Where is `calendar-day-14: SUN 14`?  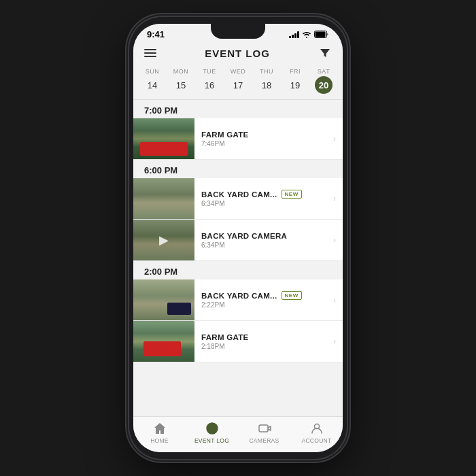 calendar-day-14: SUN 14 is located at coordinates (152, 81).